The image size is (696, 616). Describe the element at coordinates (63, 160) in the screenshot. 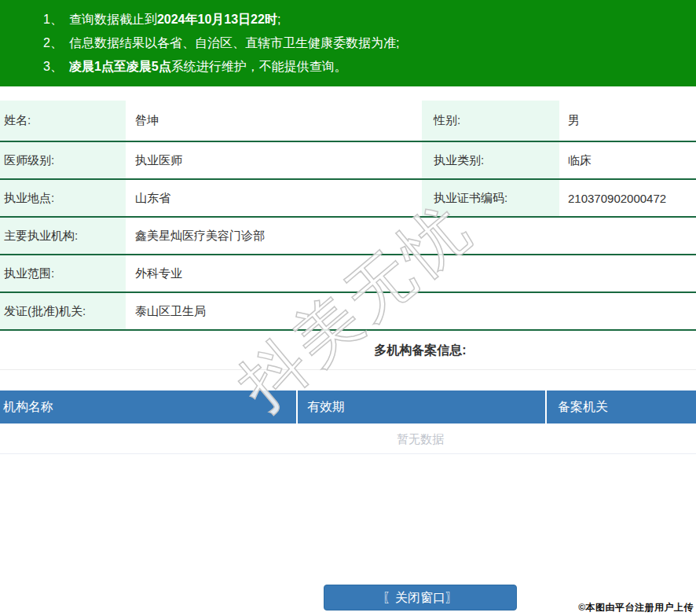

I see `info-label-level: 医师级别:` at that location.